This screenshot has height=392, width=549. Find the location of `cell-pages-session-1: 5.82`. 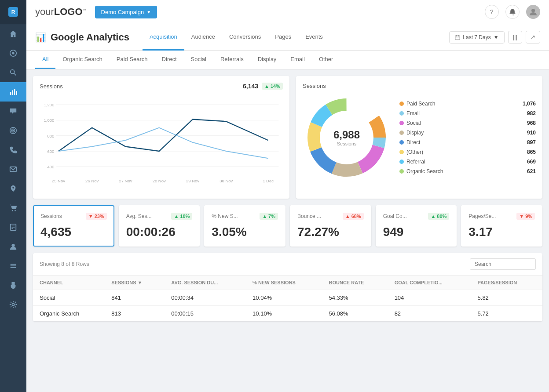

cell-pages-session-1: 5.82 is located at coordinates (507, 298).